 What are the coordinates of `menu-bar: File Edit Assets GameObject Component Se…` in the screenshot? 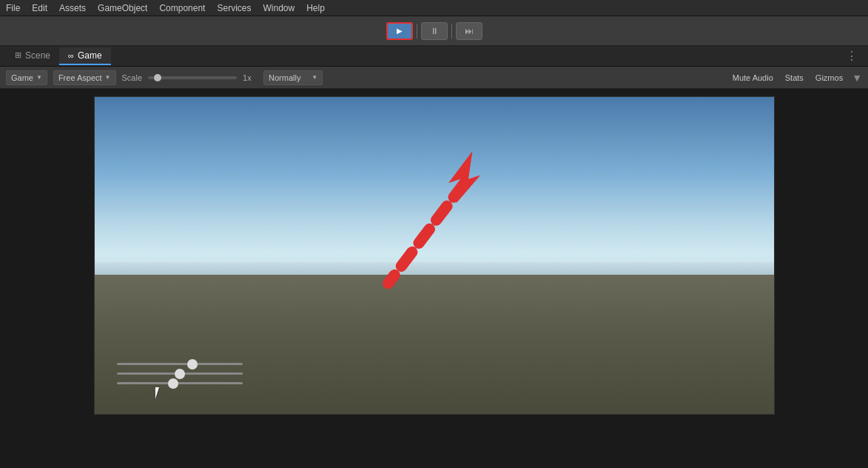 It's located at (434, 8).